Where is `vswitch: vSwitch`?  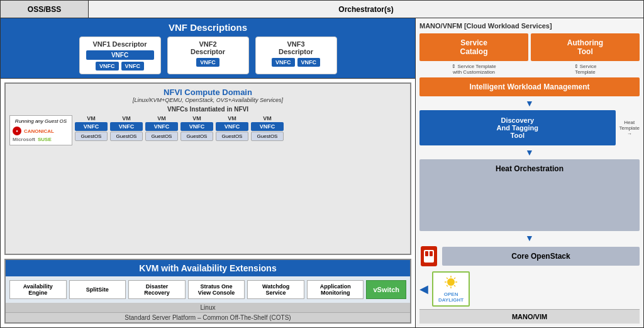
vswitch: vSwitch is located at coordinates (386, 290).